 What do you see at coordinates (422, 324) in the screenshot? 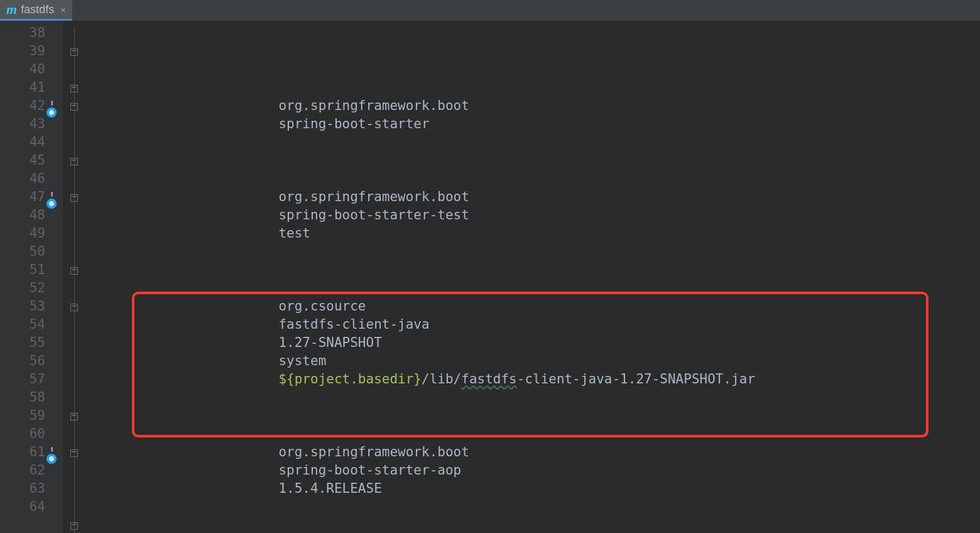
I see `code-line: fastdfs-client-java` at bounding box center [422, 324].